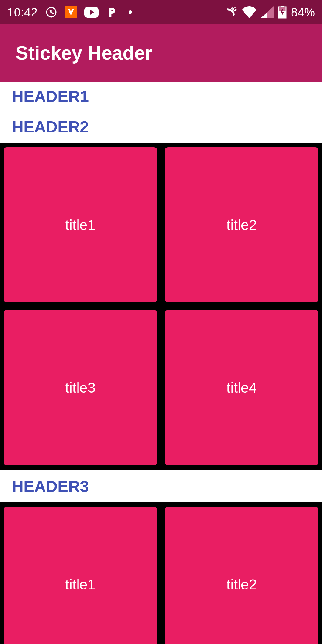  I want to click on card-title: title3, so click(80, 388).